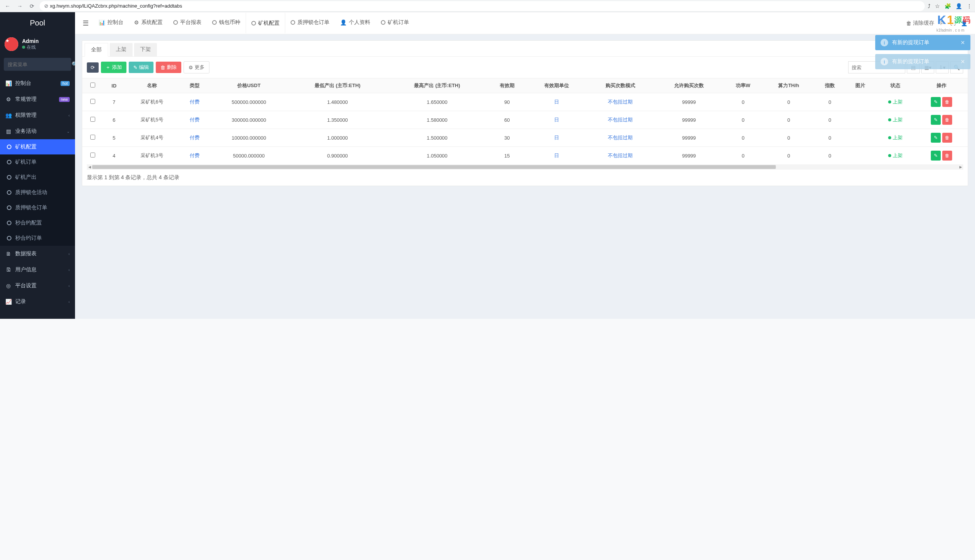 The image size is (975, 560). Describe the element at coordinates (26, 270) in the screenshot. I see `menu-label: 用户信息` at that location.